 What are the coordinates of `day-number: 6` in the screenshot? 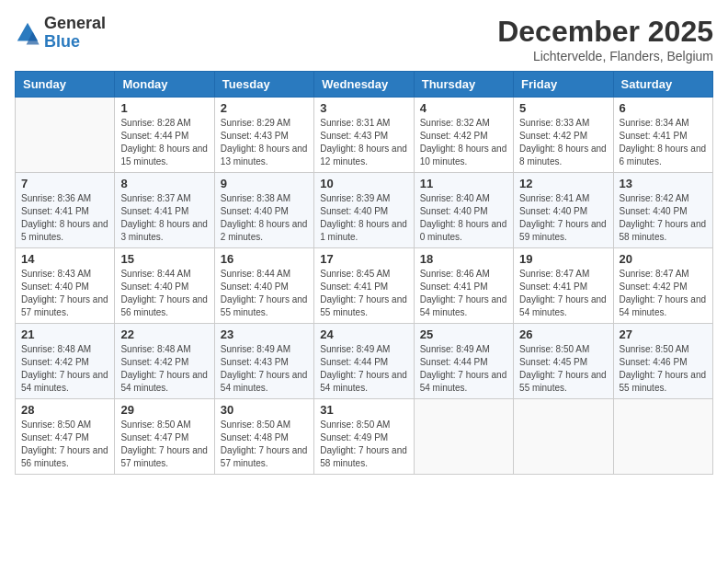 It's located at (664, 109).